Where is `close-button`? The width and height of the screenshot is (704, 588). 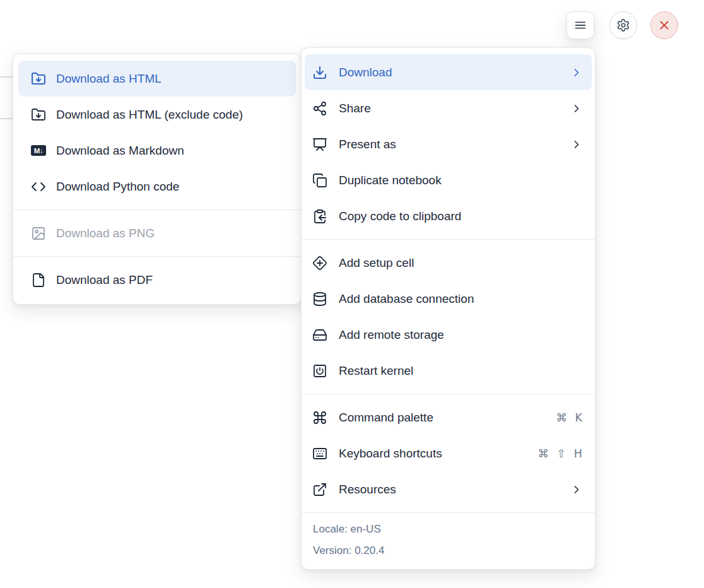 close-button is located at coordinates (664, 25).